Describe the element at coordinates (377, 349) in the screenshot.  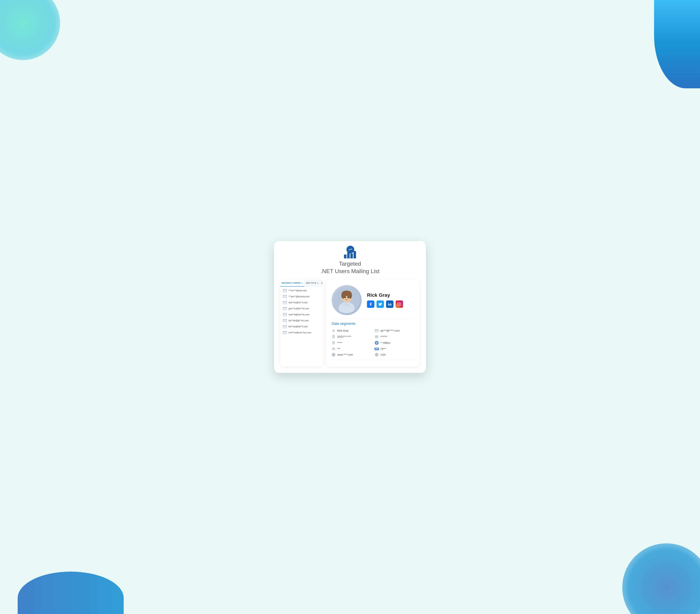
I see `zip-icon: ZIP` at that location.